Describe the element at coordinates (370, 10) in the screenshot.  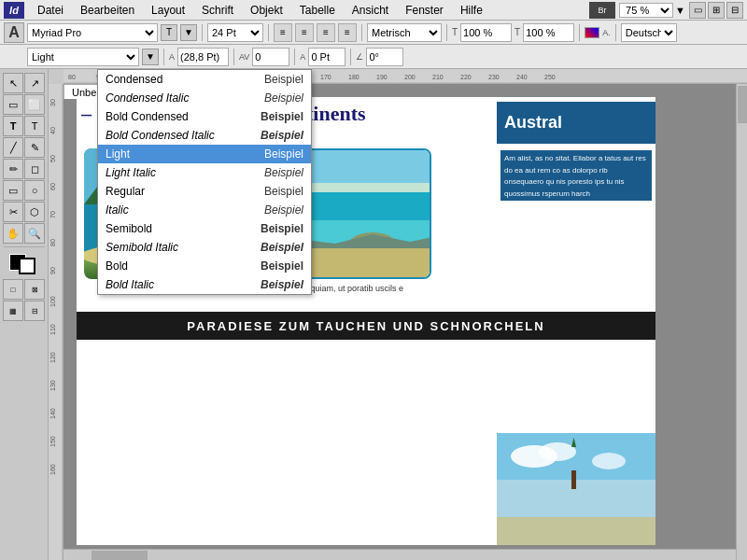
I see `menu-ansicht: Ansicht` at that location.